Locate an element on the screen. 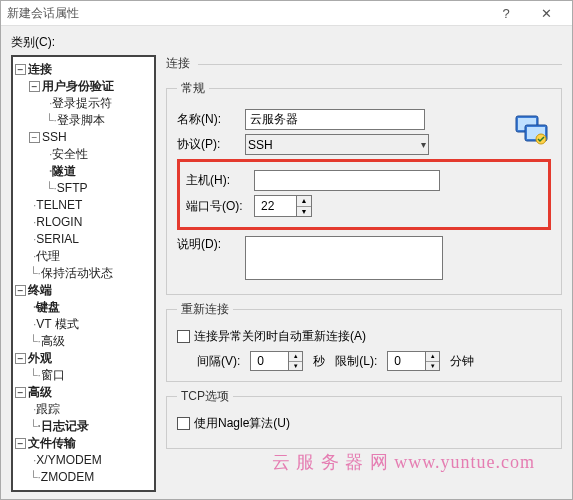 The height and width of the screenshot is (500, 573). description-textarea is located at coordinates (344, 258).